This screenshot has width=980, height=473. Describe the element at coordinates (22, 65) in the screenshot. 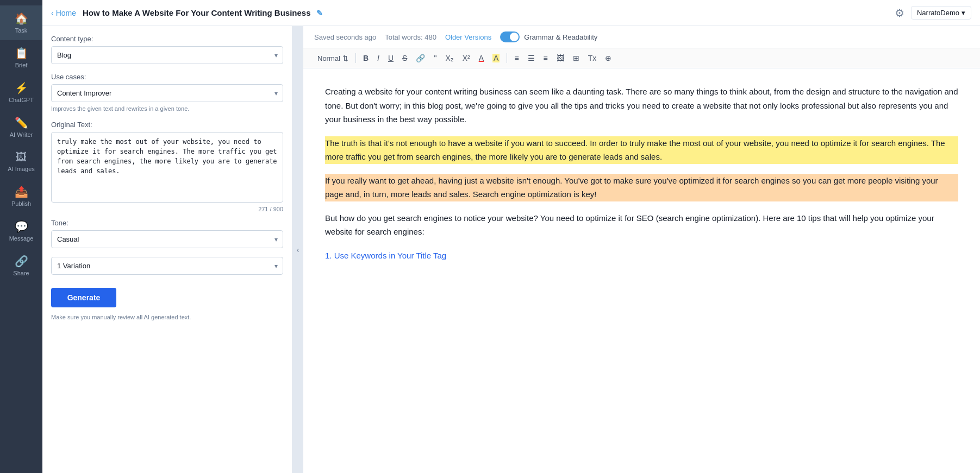

I see `sidebar-item-label: Brief` at that location.